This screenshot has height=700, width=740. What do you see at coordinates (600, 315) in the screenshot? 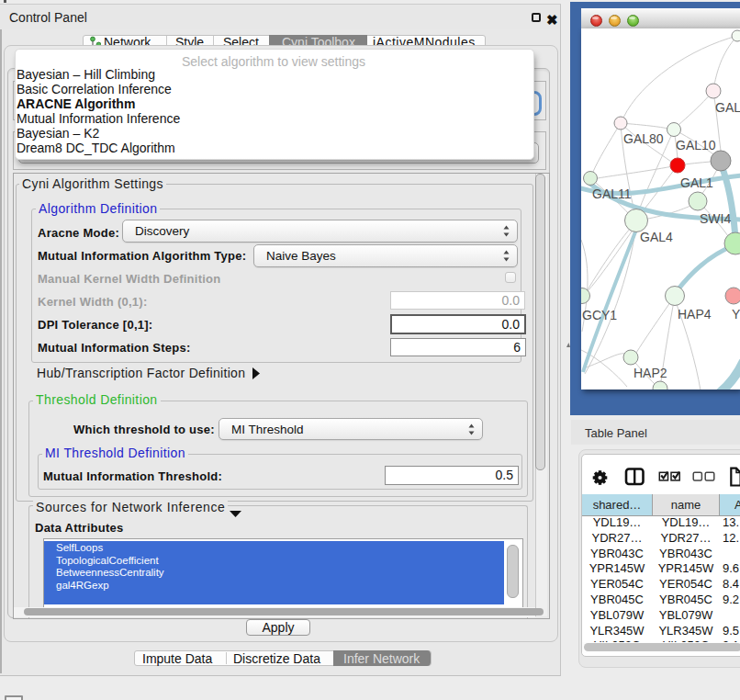
I see `svg-text: GCY1` at bounding box center [600, 315].